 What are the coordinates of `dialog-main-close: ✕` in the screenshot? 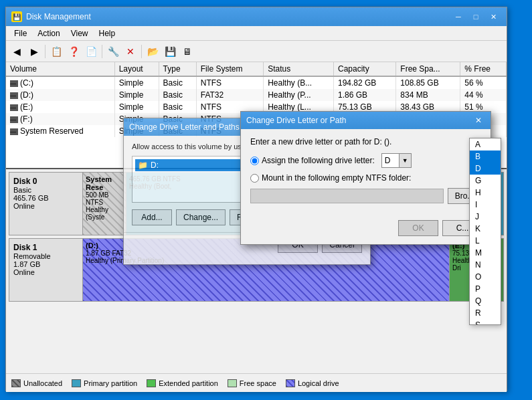 It's located at (478, 120).